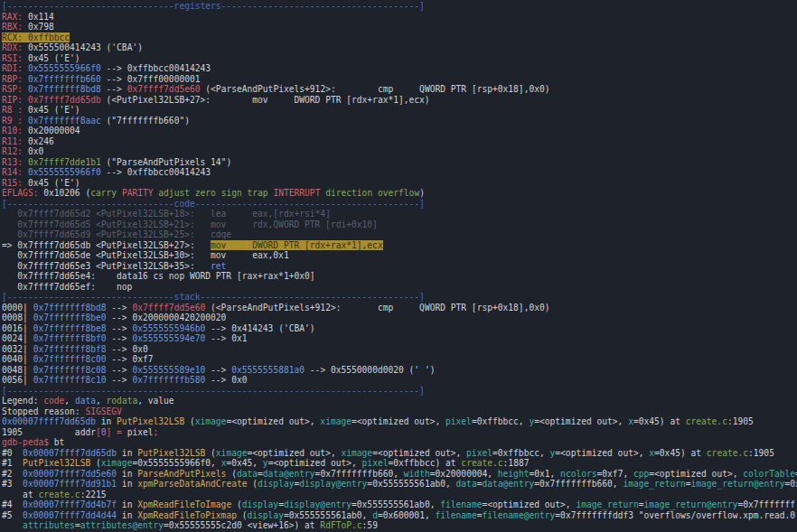 This screenshot has width=797, height=532. I want to click on reg-rbp: RBP: 0x7fffffffb660 --> 0x7fff00000001, so click(399, 79).